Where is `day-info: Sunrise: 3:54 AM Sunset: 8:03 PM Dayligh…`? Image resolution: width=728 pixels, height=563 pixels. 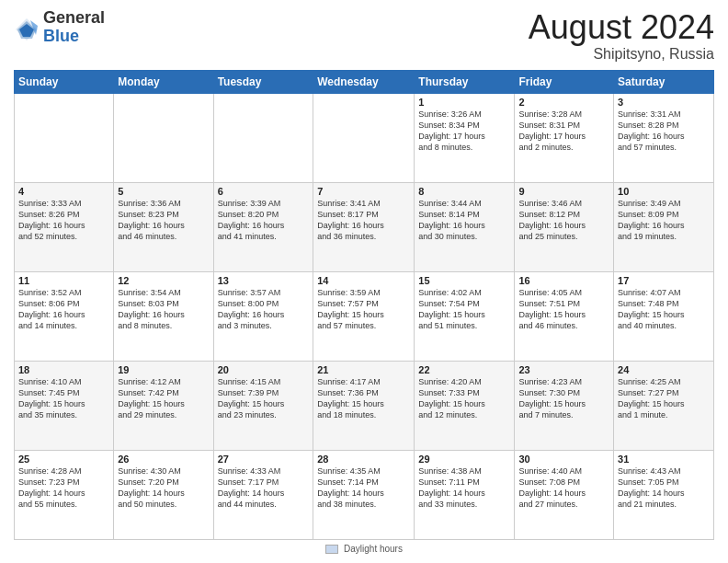
day-info: Sunrise: 3:54 AM Sunset: 8:03 PM Dayligh… is located at coordinates (164, 309).